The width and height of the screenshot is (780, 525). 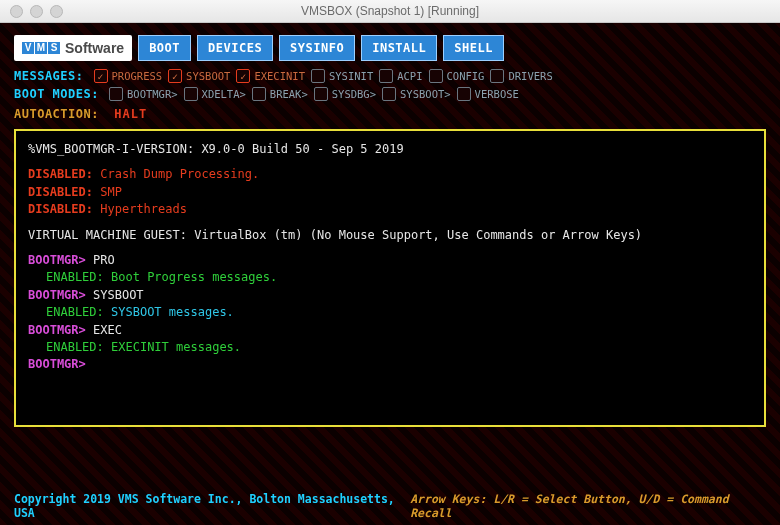 I want to click on logo-m: M, so click(x=41, y=48).